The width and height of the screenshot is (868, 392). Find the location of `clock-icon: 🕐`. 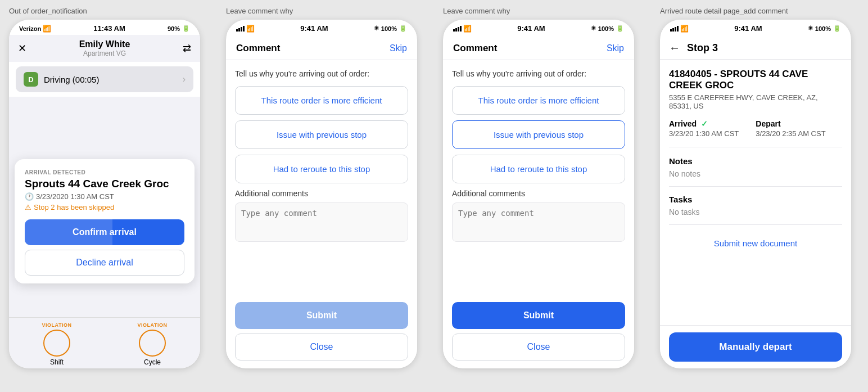

clock-icon: 🕐 is located at coordinates (29, 197).